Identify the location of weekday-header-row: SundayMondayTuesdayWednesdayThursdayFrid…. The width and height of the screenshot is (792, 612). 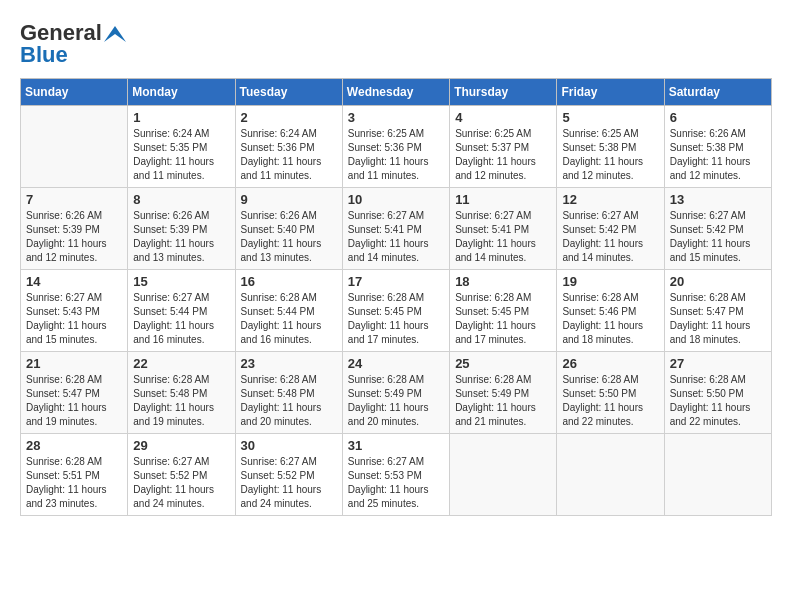
(396, 92).